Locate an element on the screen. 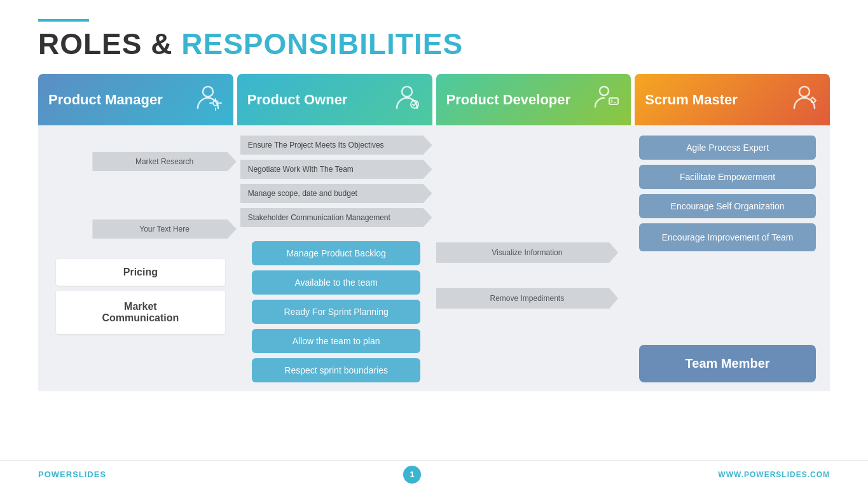  owner-arrow-0: Ensure The Project Meets Its Objectives is located at coordinates (336, 145).